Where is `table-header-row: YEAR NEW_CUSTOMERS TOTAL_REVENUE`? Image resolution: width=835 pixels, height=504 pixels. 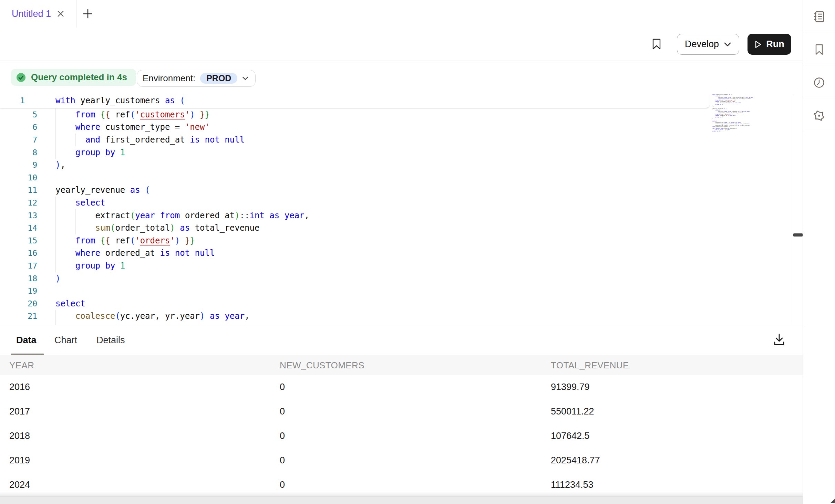 table-header-row: YEAR NEW_CUSTOMERS TOTAL_REVENUE is located at coordinates (401, 365).